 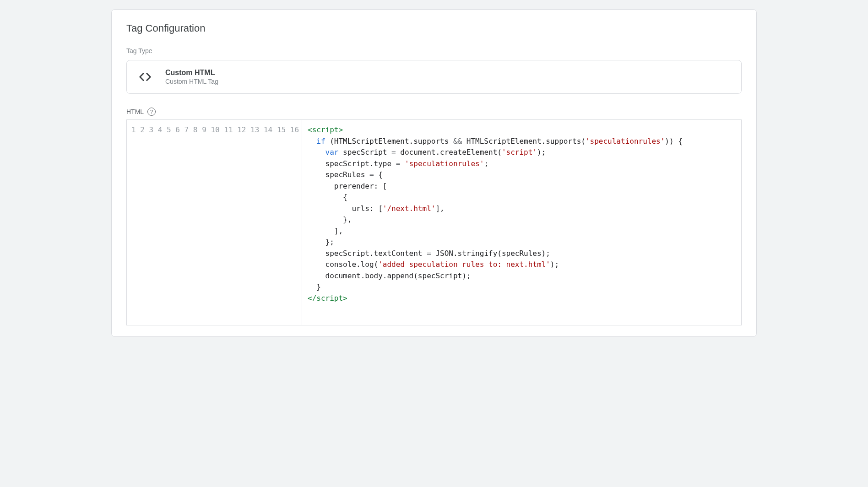 What do you see at coordinates (192, 73) in the screenshot?
I see `tag-type-name: Custom HTML` at bounding box center [192, 73].